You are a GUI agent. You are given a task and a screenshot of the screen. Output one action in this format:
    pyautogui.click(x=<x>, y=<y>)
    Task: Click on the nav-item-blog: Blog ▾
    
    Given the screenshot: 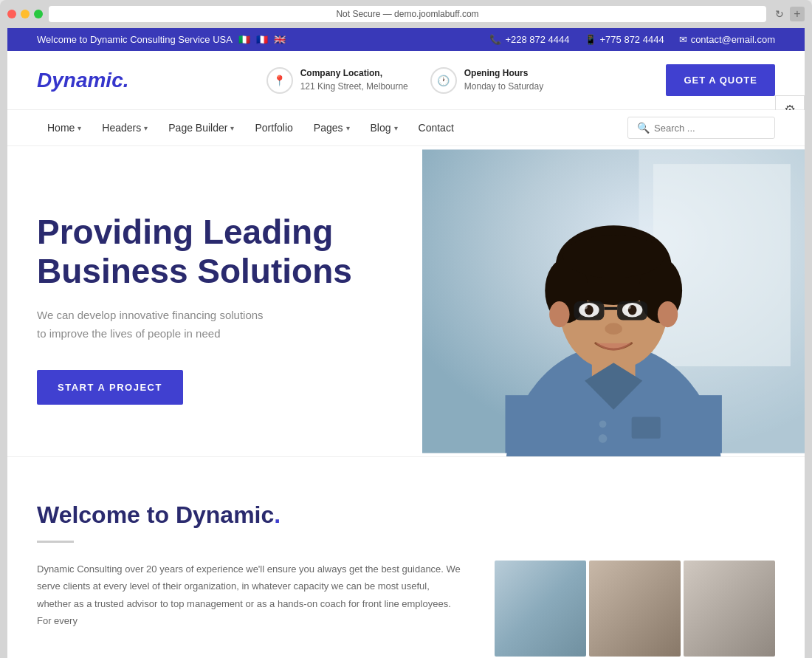 What is the action you would take?
    pyautogui.click(x=384, y=128)
    